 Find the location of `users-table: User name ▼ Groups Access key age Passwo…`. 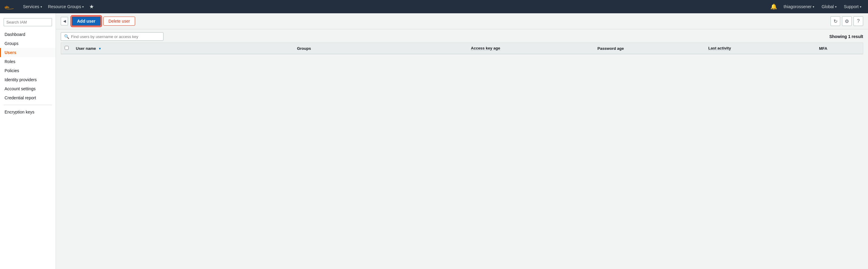

users-table: User name ▼ Groups Access key age Passwo… is located at coordinates (462, 48).